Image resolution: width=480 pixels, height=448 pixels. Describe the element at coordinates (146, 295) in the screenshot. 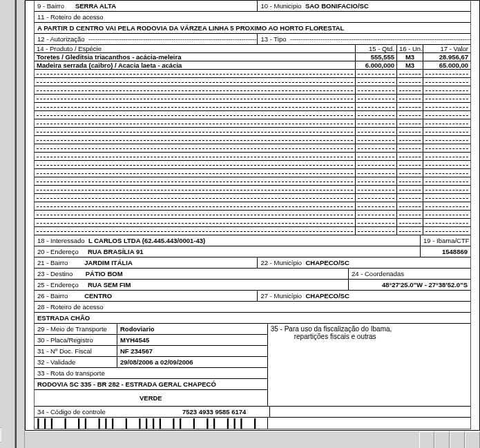

I see `field-26-bairro: 26 - Bairro CENTRO` at that location.